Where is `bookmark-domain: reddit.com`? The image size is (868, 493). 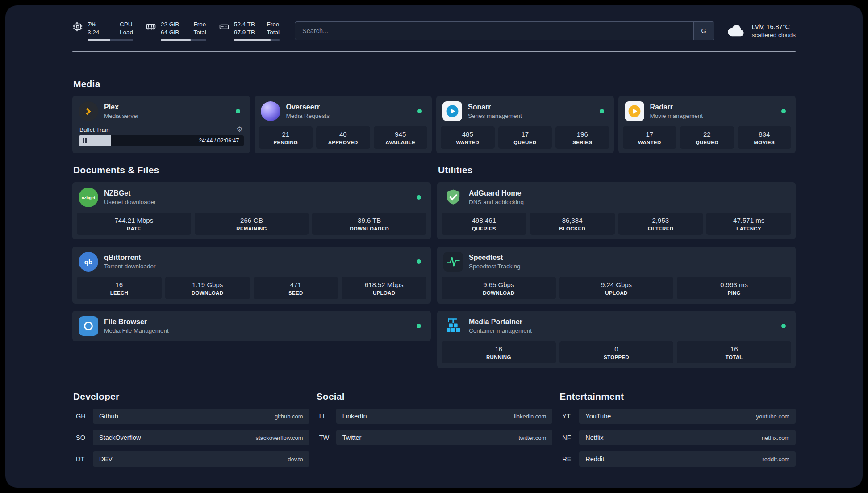 bookmark-domain: reddit.com is located at coordinates (776, 459).